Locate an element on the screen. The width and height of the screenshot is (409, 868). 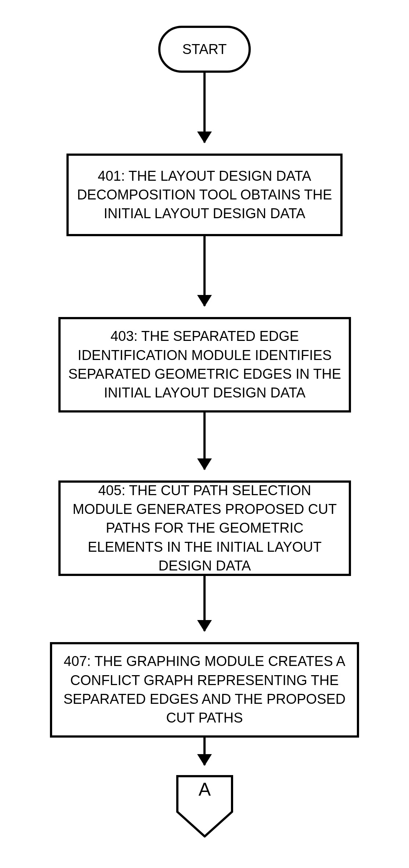
process-step-403-text: 403: THE SEPARATED EDGE IDENTIFICATION M… is located at coordinates (205, 364).